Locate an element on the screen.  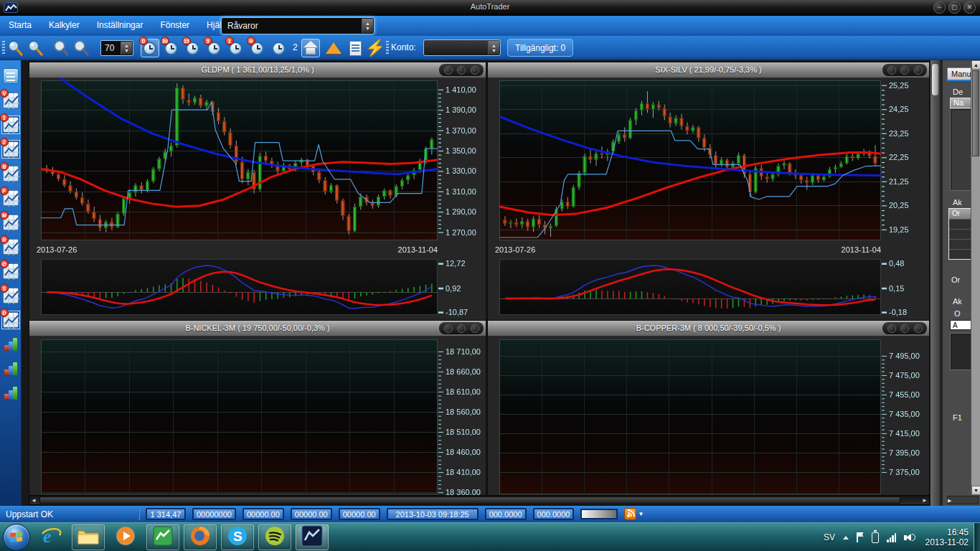
sidebar-chart-b-button: B is located at coordinates (11, 174).